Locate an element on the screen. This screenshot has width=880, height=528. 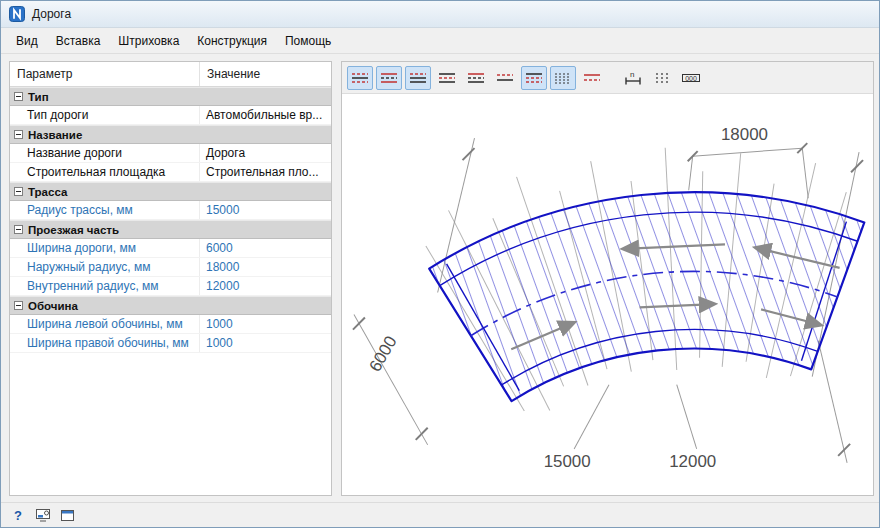
property-grid-header: Параметр Значение is located at coordinates (170, 74).